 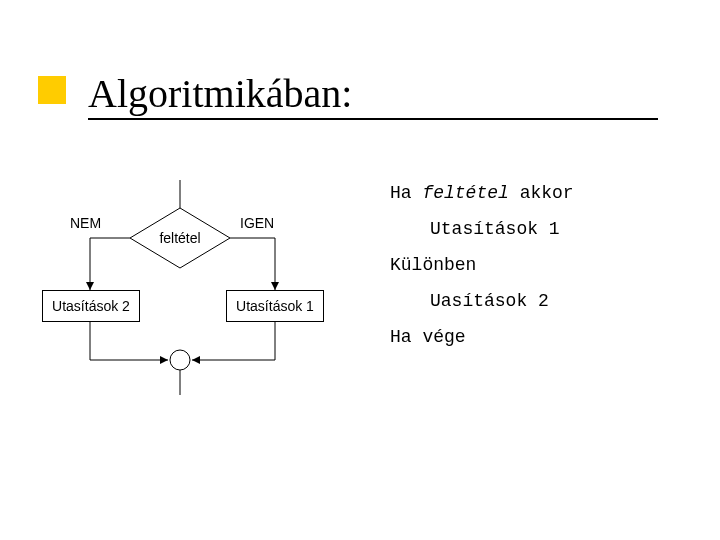 What do you see at coordinates (52, 90) in the screenshot?
I see `title-bullet-square` at bounding box center [52, 90].